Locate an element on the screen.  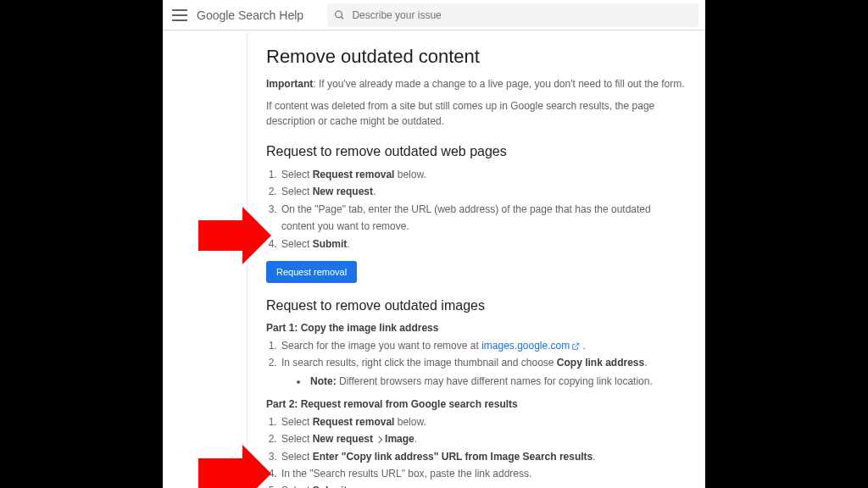
external-link-icon is located at coordinates (576, 347).